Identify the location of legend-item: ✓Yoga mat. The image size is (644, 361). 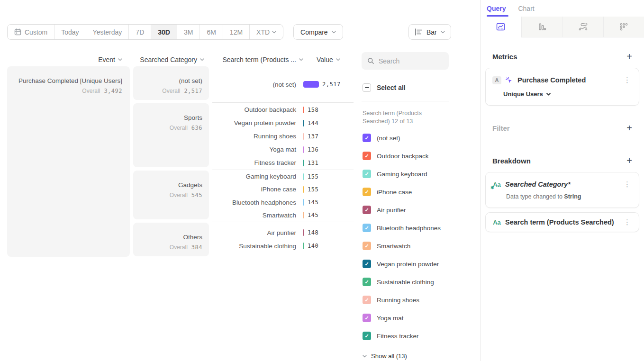
(421, 318).